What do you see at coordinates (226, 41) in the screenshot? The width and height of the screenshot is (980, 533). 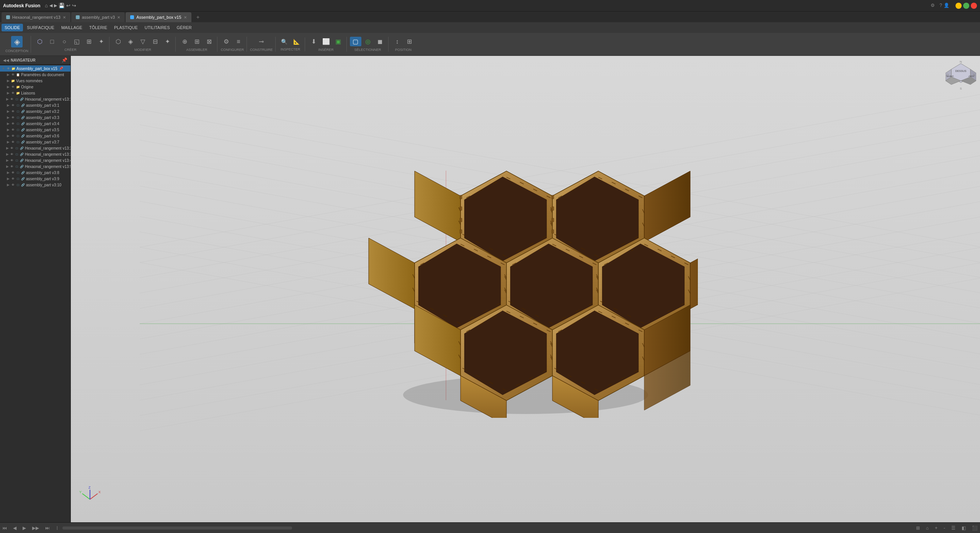 I see `configurer-btn-1: ⚙` at bounding box center [226, 41].